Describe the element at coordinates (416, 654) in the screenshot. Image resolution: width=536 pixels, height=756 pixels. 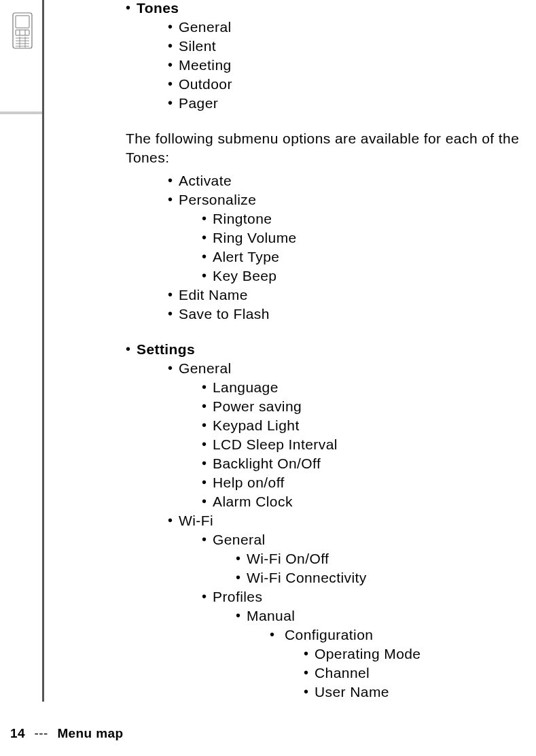
I see `list-item: Operating Mode` at that location.